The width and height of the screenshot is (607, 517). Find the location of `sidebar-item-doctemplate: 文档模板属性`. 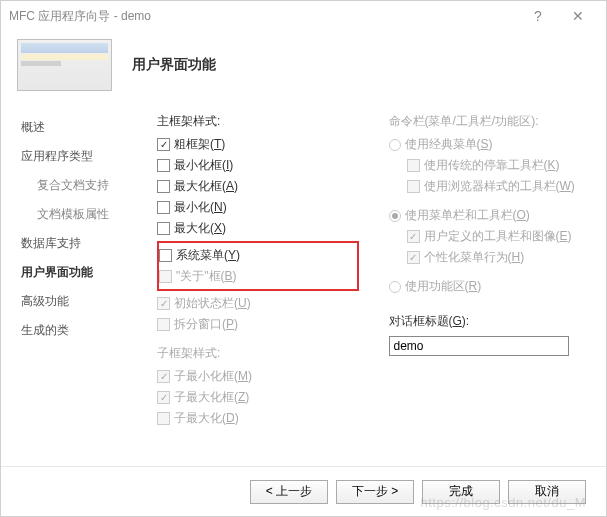

sidebar-item-doctemplate: 文档模板属性 is located at coordinates (87, 214).